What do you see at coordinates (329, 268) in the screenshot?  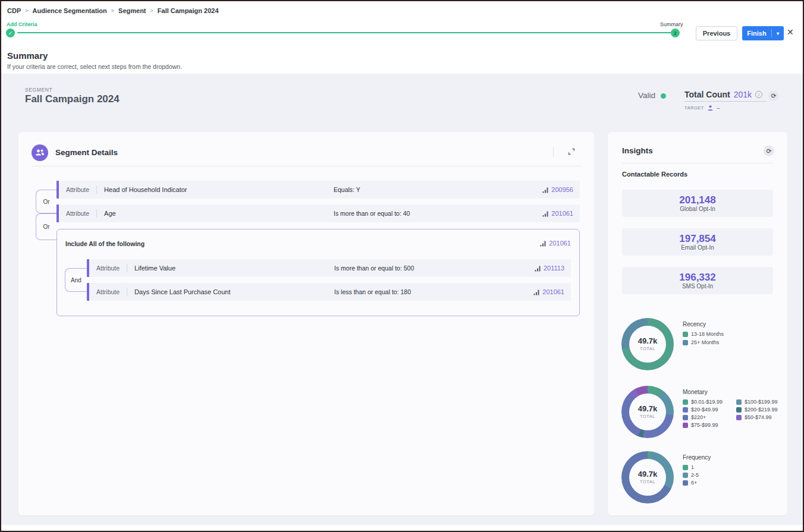 I see `criterion-row: Attribute Lifetime Value Is more than or…` at bounding box center [329, 268].